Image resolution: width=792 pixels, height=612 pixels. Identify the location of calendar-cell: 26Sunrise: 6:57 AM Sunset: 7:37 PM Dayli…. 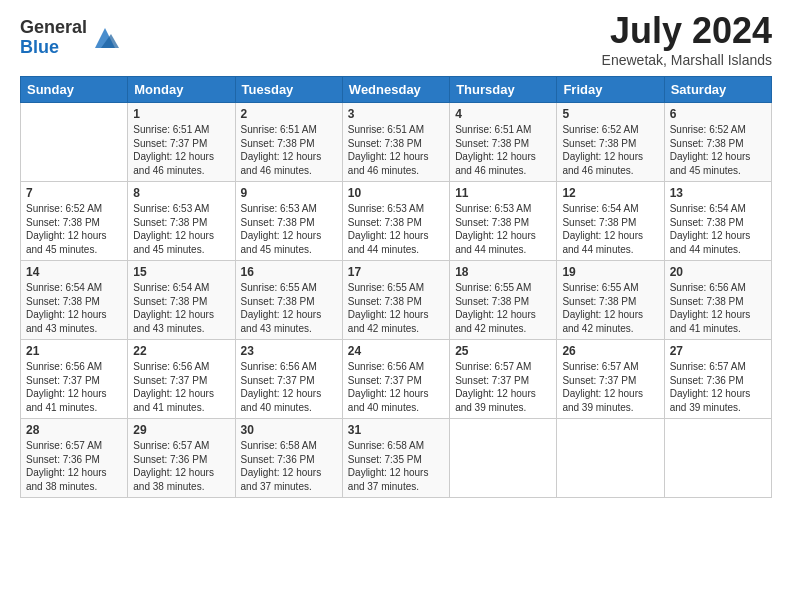
(610, 380).